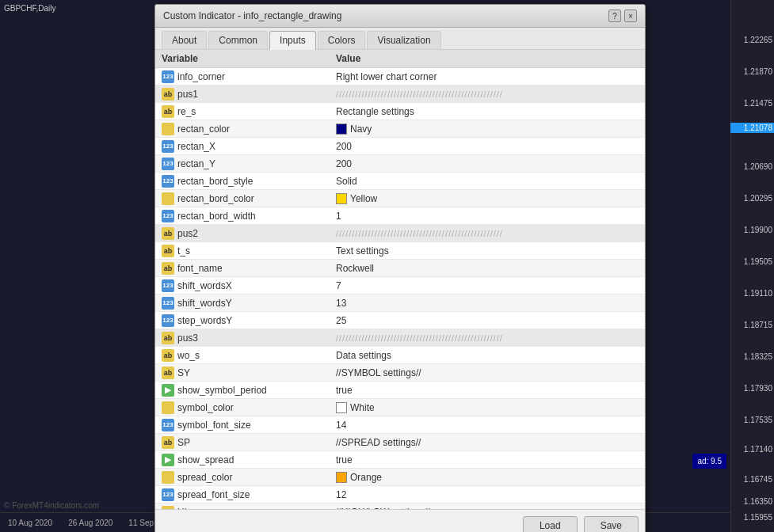 This screenshot has width=774, height=532. I want to click on table-row: 123 rectan_bord_width 1, so click(400, 216).